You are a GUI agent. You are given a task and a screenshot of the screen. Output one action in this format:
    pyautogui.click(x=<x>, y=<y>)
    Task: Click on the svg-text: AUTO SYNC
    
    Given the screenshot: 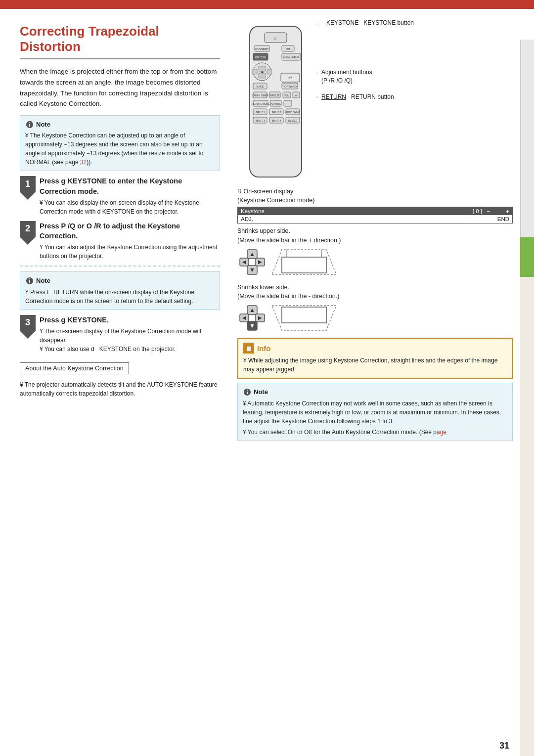 What is the action you would take?
    pyautogui.click(x=293, y=112)
    